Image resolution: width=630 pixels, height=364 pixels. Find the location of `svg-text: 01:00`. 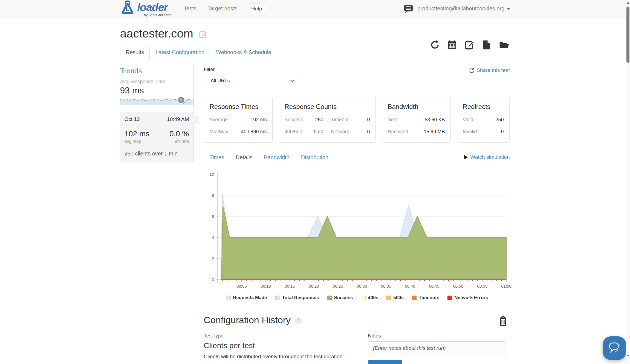

svg-text: 01:00 is located at coordinates (506, 286).